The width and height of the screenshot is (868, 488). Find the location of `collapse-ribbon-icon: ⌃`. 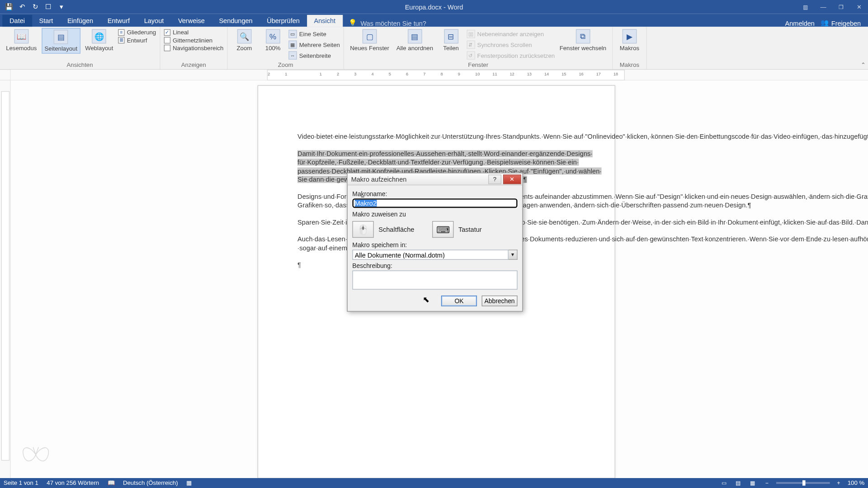

collapse-ribbon-icon: ⌃ is located at coordinates (863, 65).